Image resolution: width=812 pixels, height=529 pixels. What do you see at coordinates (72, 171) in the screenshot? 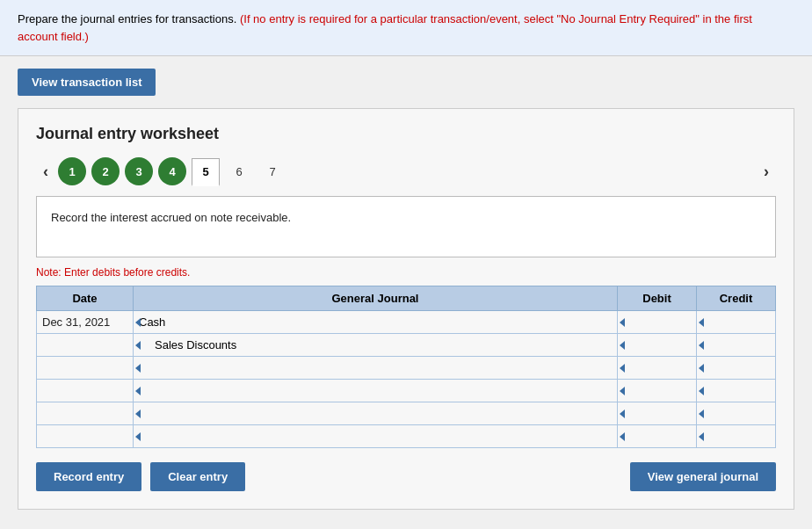
I see `tab-1: 1` at bounding box center [72, 171].